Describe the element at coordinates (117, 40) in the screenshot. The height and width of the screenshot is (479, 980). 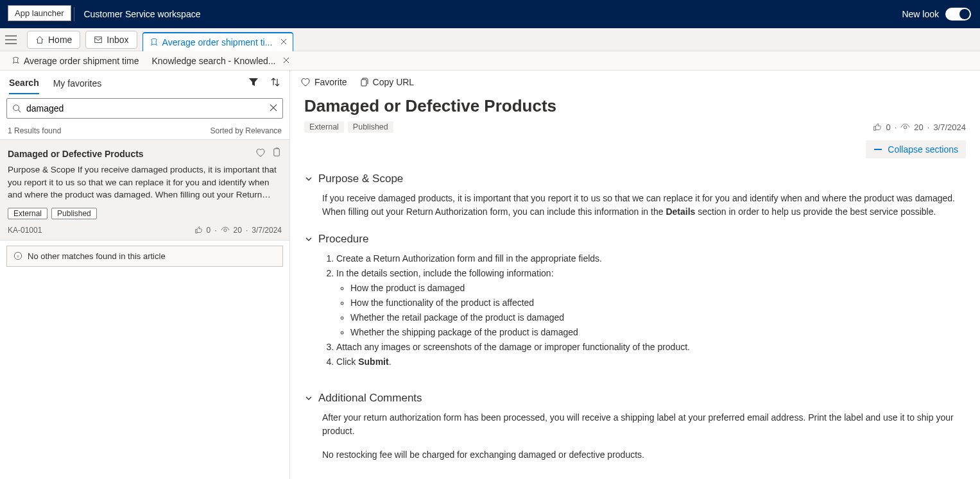
I see `inbox-tab-label: Inbox` at that location.